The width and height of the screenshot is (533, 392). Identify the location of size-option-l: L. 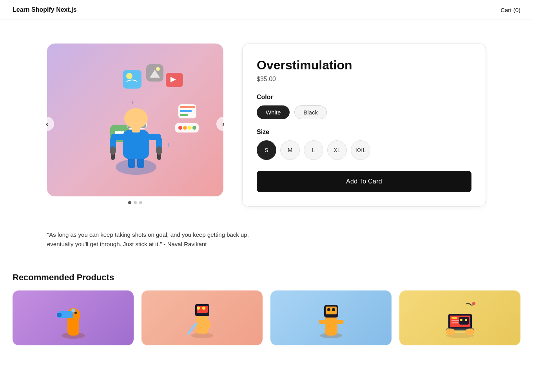
(314, 150).